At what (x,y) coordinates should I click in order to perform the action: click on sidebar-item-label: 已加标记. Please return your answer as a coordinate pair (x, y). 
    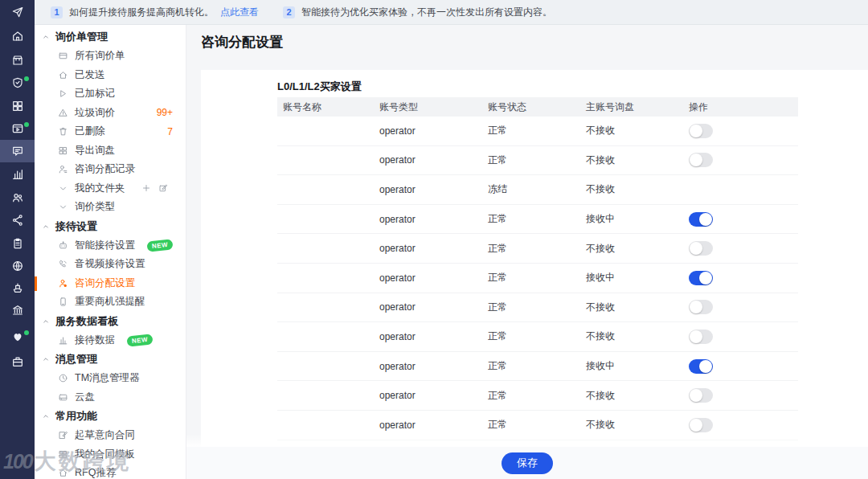
    Looking at the image, I should click on (95, 93).